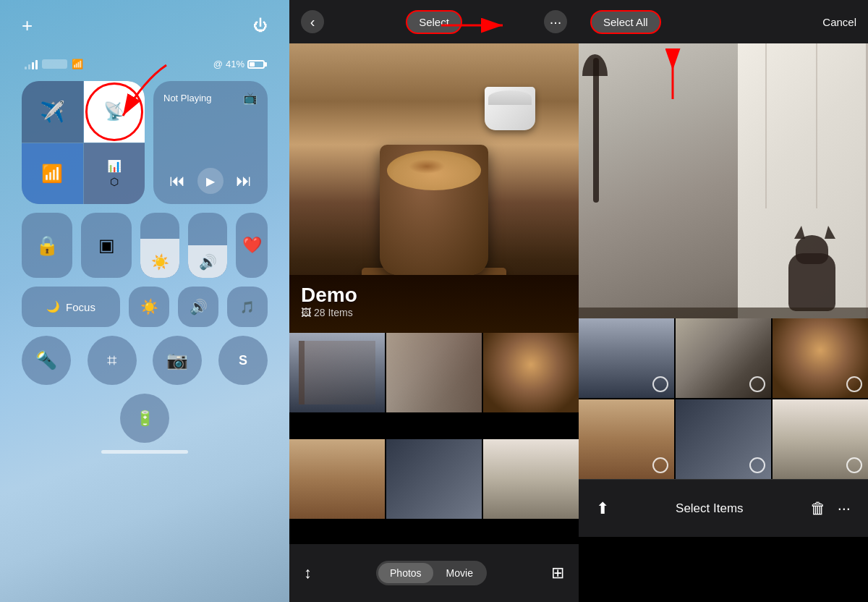  What do you see at coordinates (308, 573) in the screenshot?
I see `sort-button: ↕` at bounding box center [308, 573].